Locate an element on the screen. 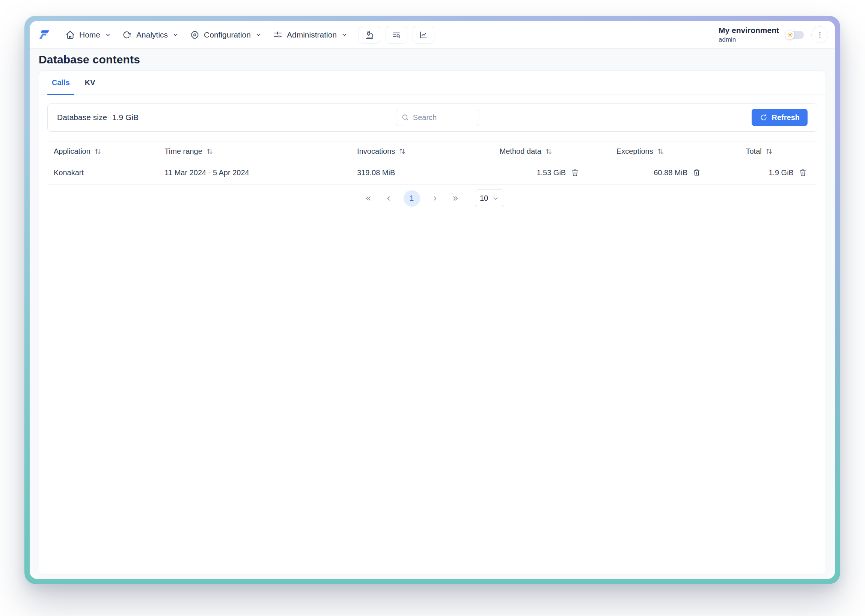 Image resolution: width=865 pixels, height=616 pixels. delete-method-data-icon is located at coordinates (575, 173).